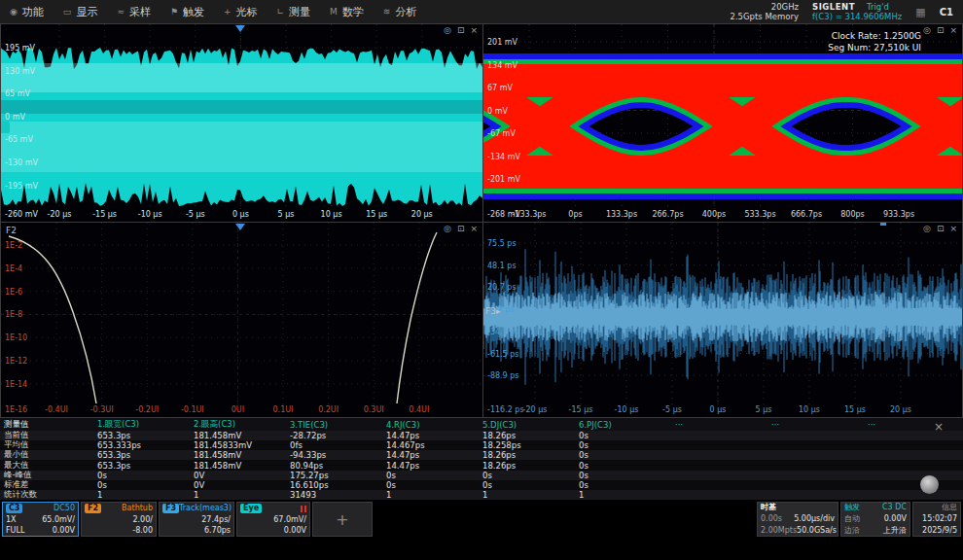  What do you see at coordinates (150, 214) in the screenshot?
I see `x-tick-label: -10 µs` at bounding box center [150, 214].